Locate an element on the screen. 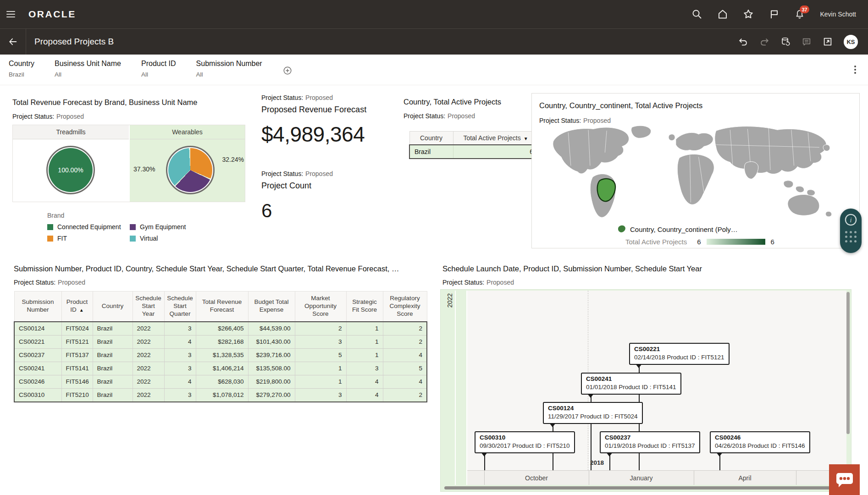 The width and height of the screenshot is (868, 495). table-cell: $239,716.00 is located at coordinates (271, 355).